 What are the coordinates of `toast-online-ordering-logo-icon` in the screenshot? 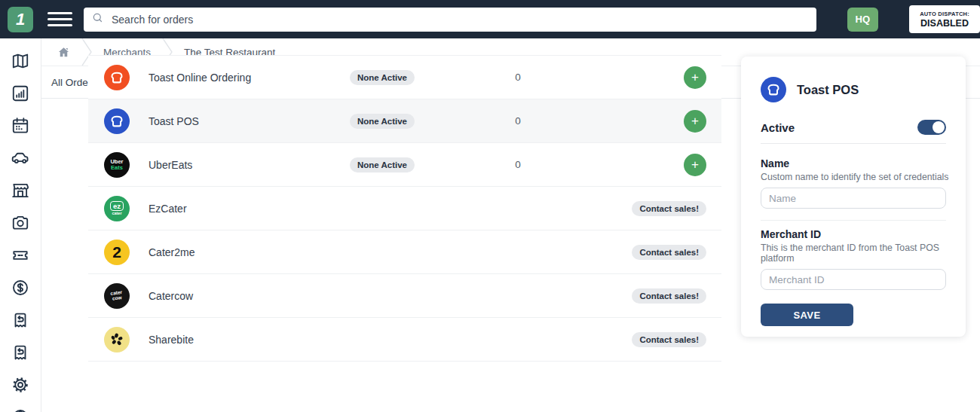 It's located at (117, 78).